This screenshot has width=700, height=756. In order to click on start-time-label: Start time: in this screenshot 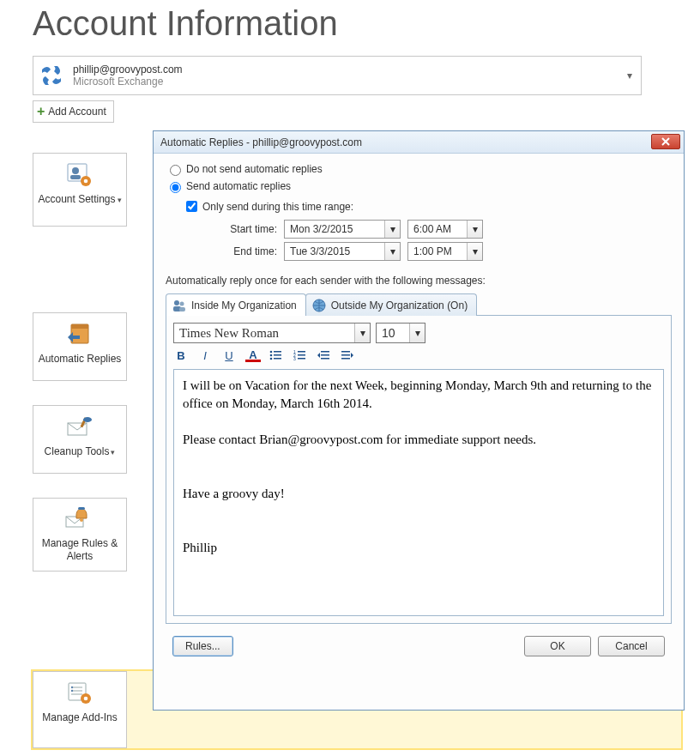, I will do `click(230, 229)`.